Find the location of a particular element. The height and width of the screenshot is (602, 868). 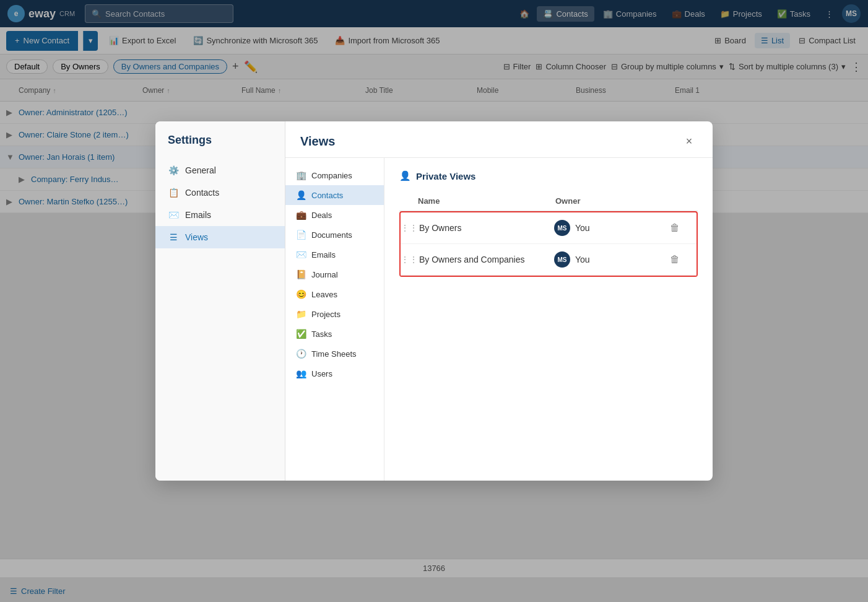

views-nav-projects: 📁 Projects is located at coordinates (334, 314).